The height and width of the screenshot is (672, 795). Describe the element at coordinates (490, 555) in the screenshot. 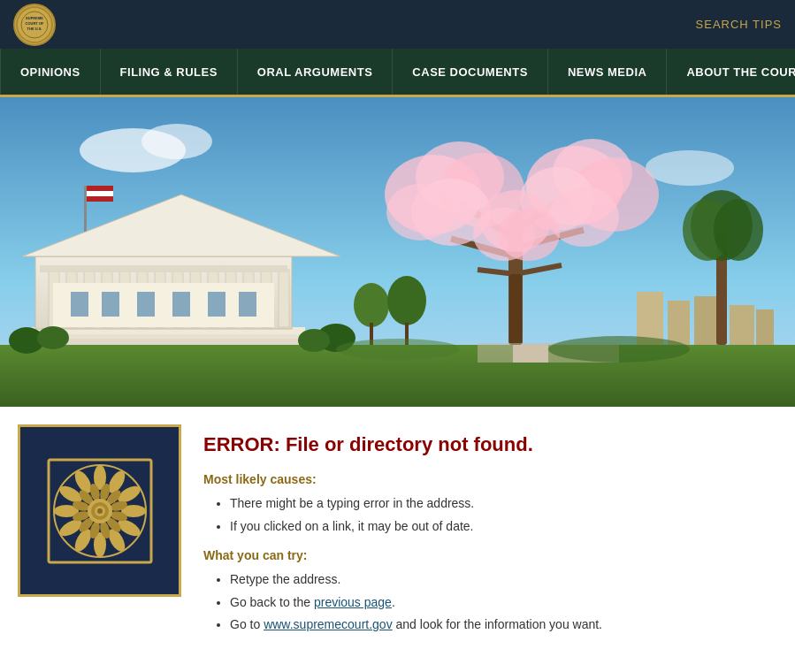

I see `actions-label: What you can try:` at that location.